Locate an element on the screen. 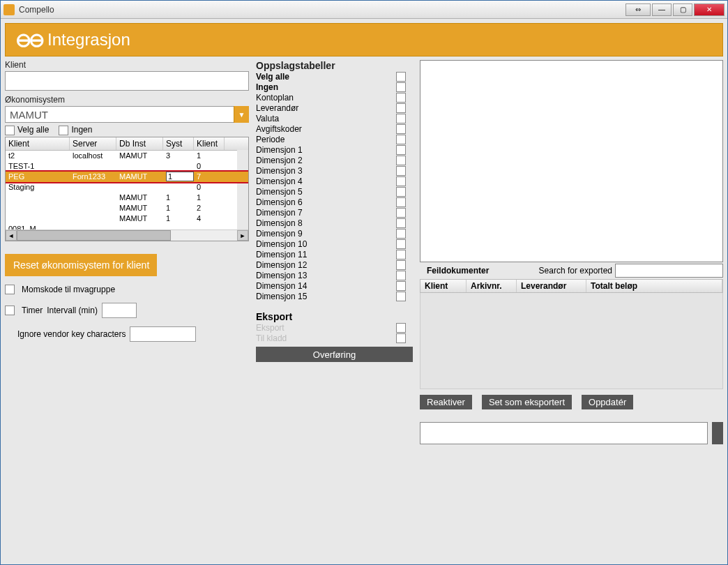  bottom-submit-button is located at coordinates (718, 433).